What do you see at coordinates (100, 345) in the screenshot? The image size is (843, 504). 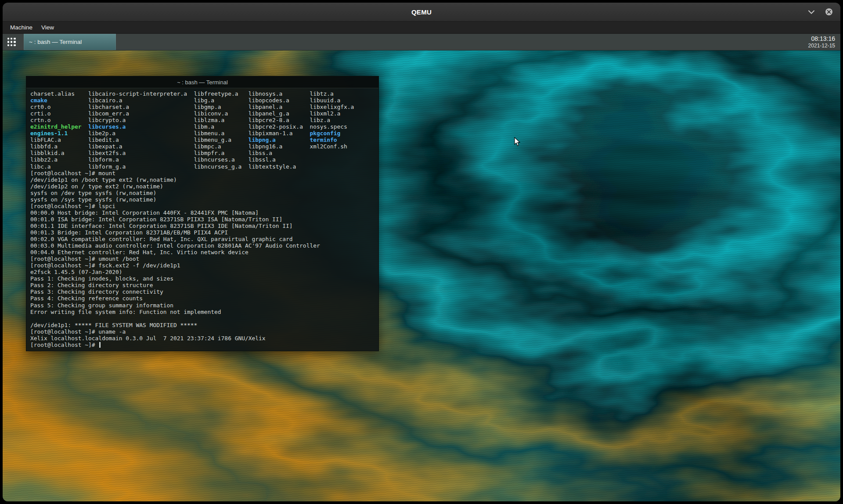 I see `terminal-cursor` at bounding box center [100, 345].